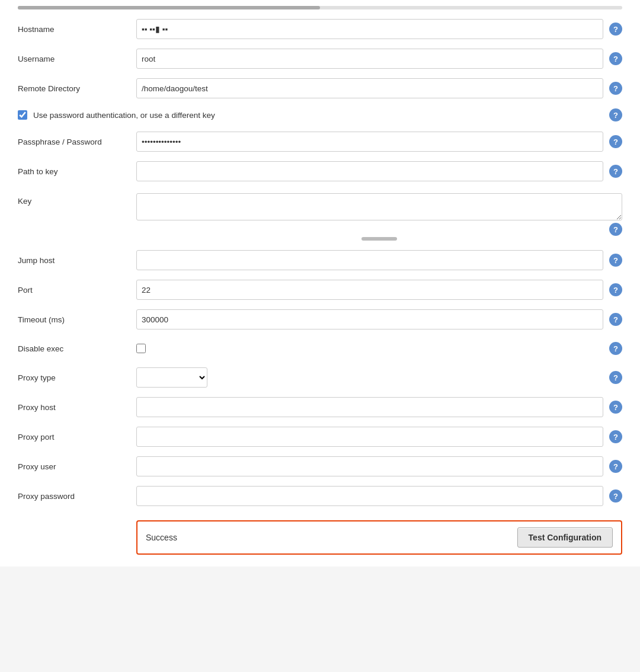 This screenshot has width=640, height=672. Describe the element at coordinates (77, 290) in the screenshot. I see `port-label: Port` at that location.